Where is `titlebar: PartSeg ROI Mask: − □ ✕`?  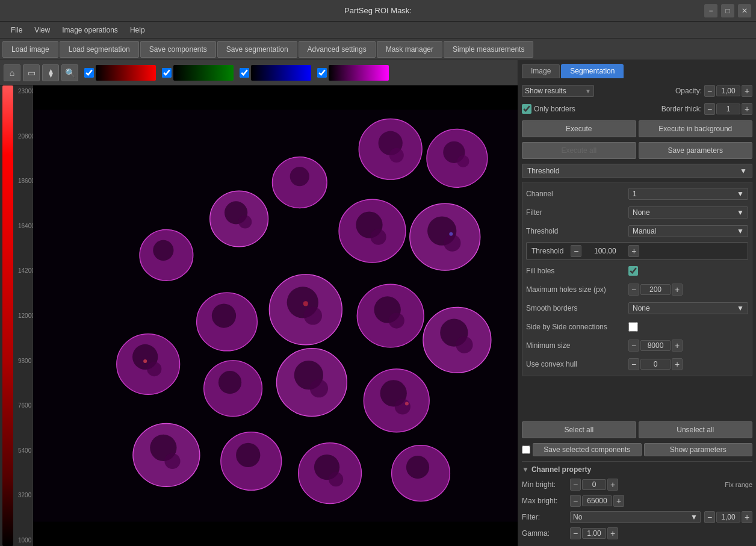 titlebar: PartSeg ROI Mask: − □ ✕ is located at coordinates (378, 11).